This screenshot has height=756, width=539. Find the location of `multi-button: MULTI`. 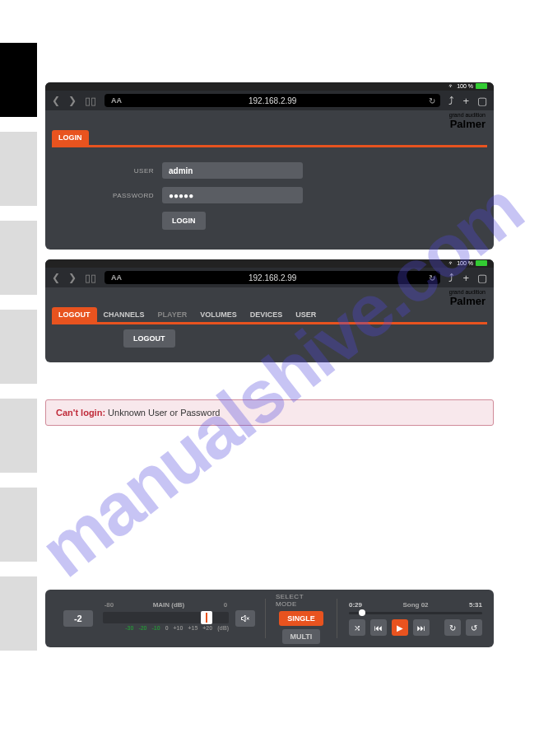

multi-button: MULTI is located at coordinates (301, 637).